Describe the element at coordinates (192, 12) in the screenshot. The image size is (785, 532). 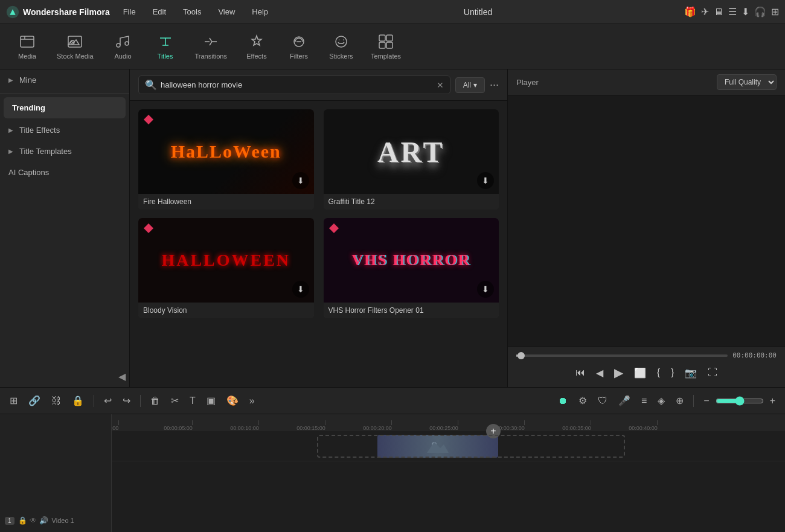
I see `menu-tools: Tools` at that location.